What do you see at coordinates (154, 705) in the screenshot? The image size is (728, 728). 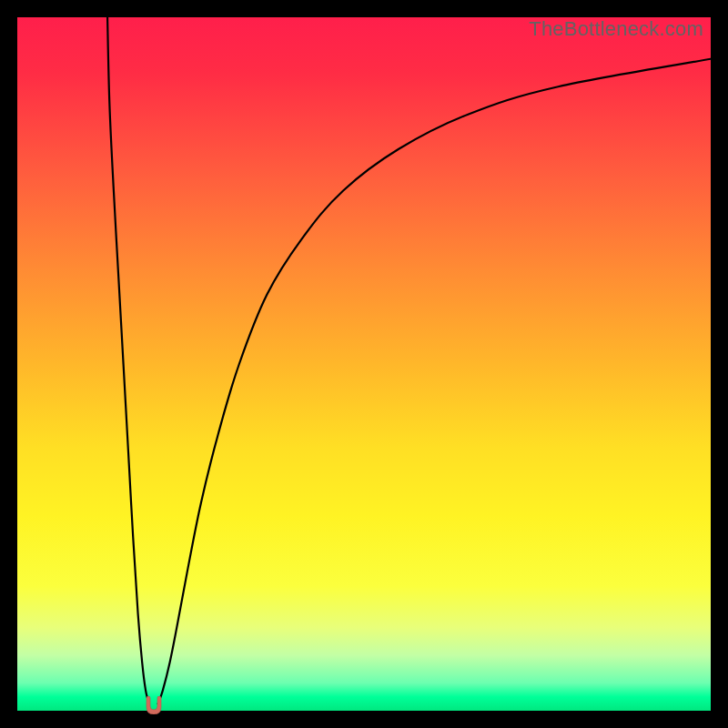 I see `optimum-marker-icon` at bounding box center [154, 705].